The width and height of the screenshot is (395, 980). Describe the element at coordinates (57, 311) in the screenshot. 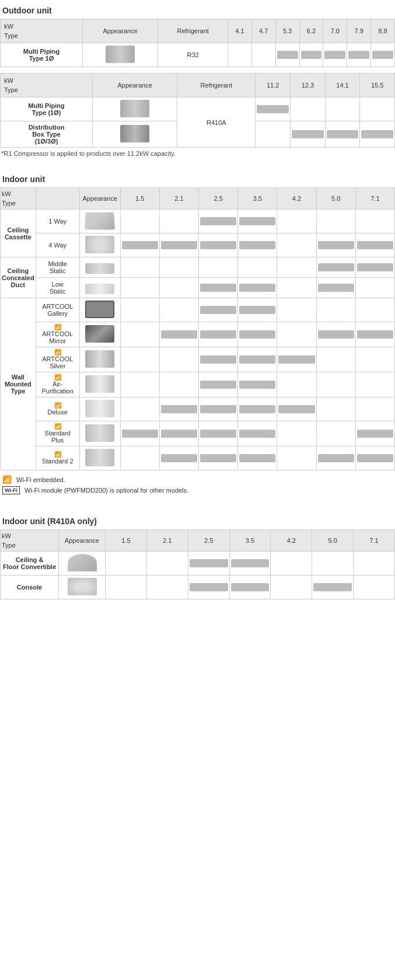

I see `subtype-cell: ARTCOOLGallery` at that location.